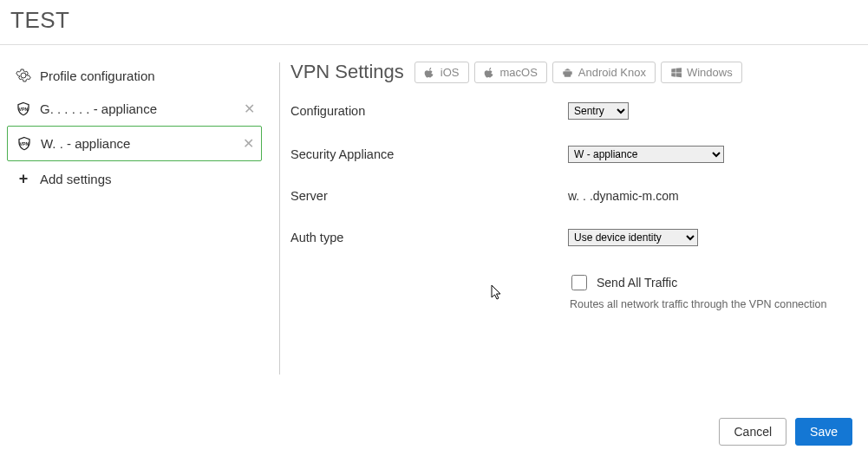 The width and height of the screenshot is (868, 456). Describe the element at coordinates (147, 76) in the screenshot. I see `sidebar-item-label: Profile configuration` at that location.